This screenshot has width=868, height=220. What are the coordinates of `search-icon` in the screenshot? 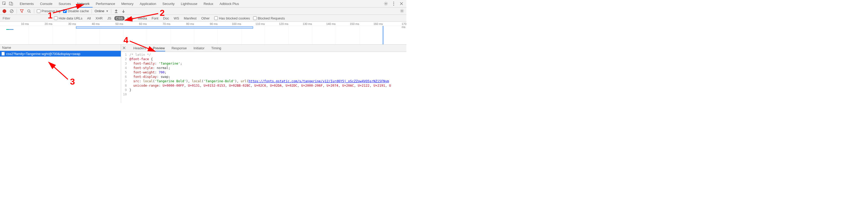 It's located at (29, 11).